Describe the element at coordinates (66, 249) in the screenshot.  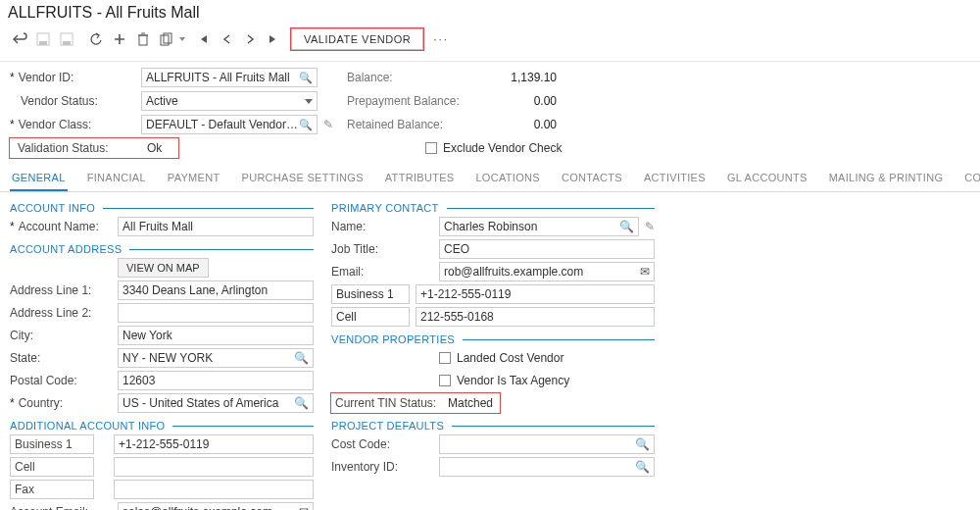
I see `account-address-header: ACCOUNT ADDRESS` at that location.